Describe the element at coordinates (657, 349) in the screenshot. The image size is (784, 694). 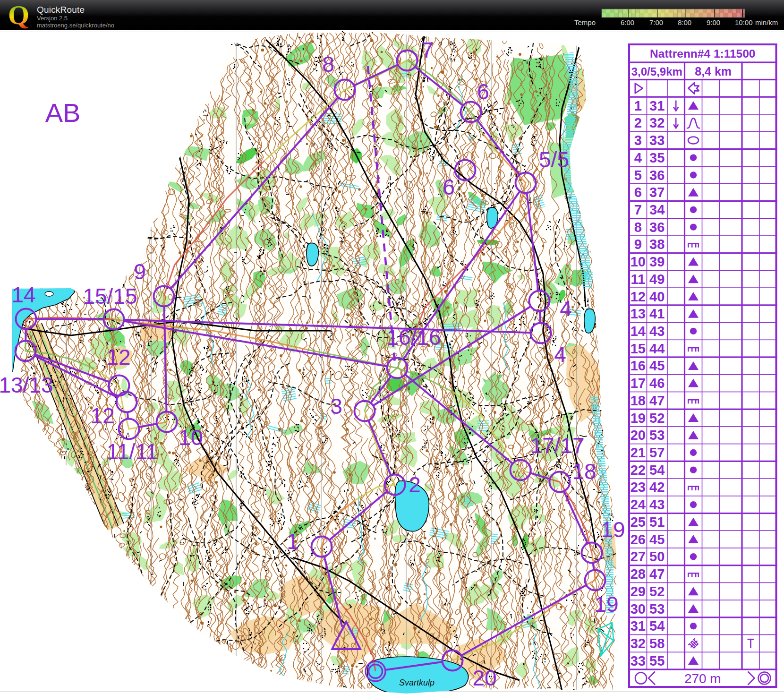
I see `svg-text: 44` at that location.